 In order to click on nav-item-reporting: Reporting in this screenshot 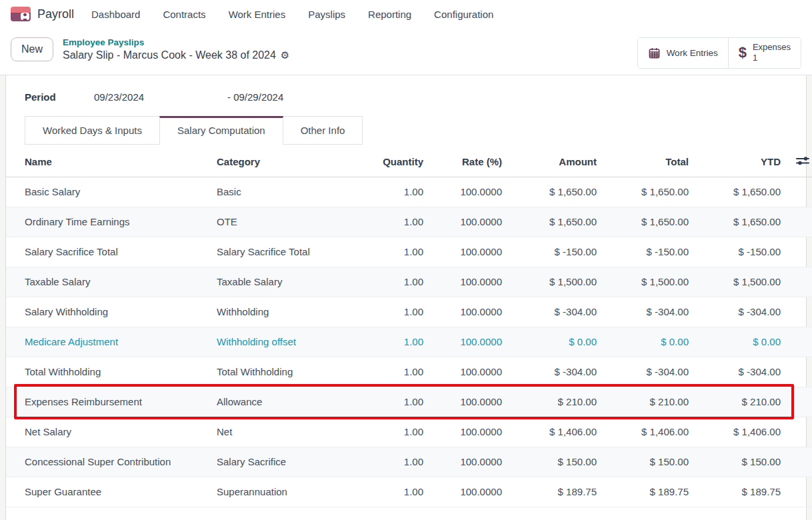, I will do `click(389, 15)`.